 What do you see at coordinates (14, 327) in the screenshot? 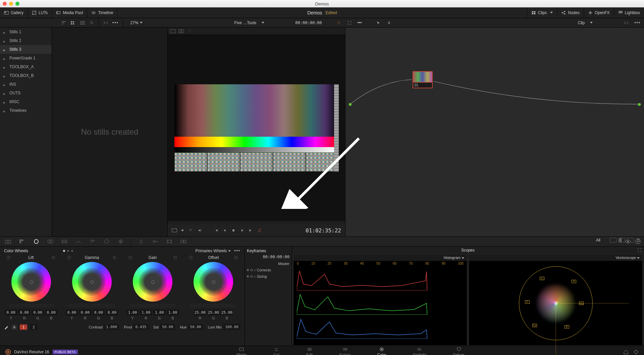
I see `auto-balance-icon: A` at bounding box center [14, 327].